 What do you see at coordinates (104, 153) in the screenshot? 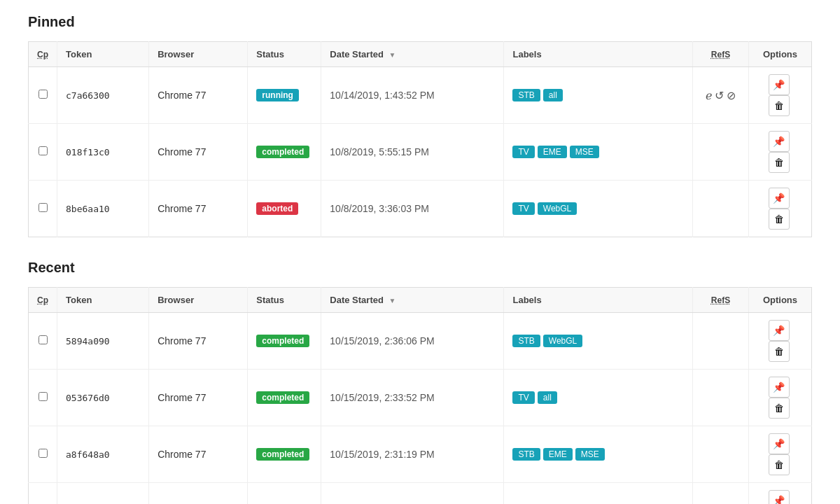
I see `token-cell: 018f13c0` at bounding box center [104, 153].